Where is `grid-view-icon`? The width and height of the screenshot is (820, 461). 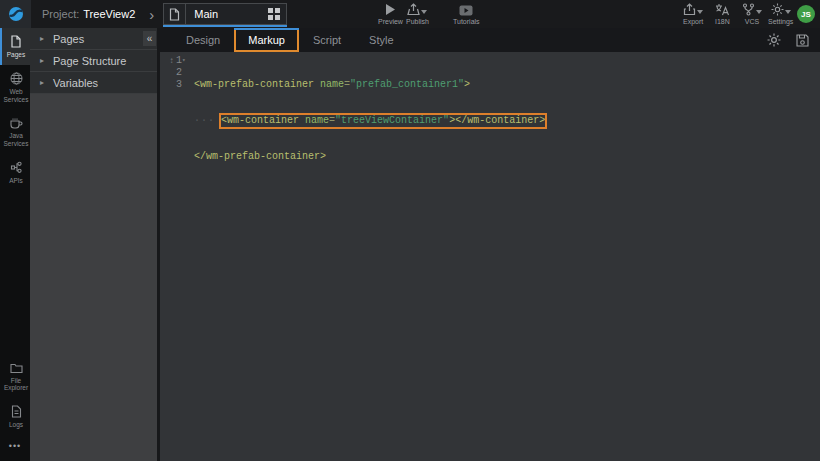
grid-view-icon is located at coordinates (274, 14).